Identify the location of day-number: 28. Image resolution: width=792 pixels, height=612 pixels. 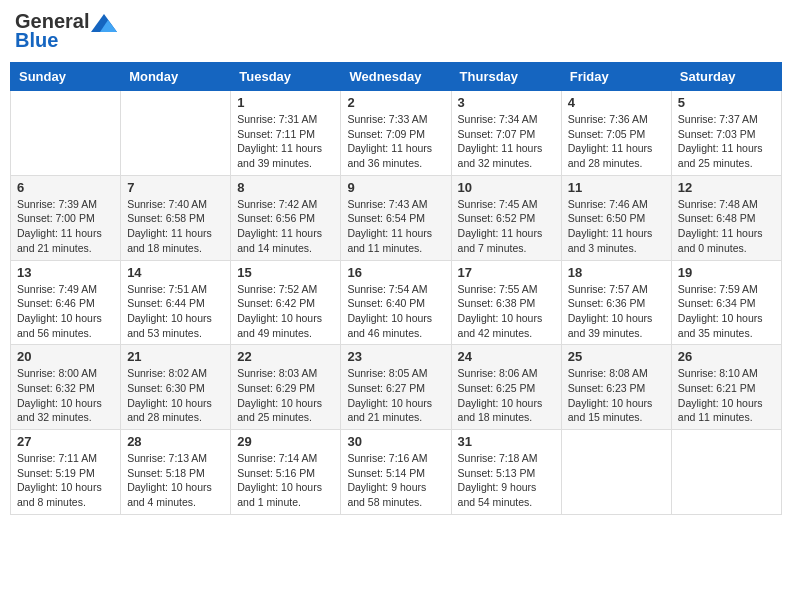
(176, 442).